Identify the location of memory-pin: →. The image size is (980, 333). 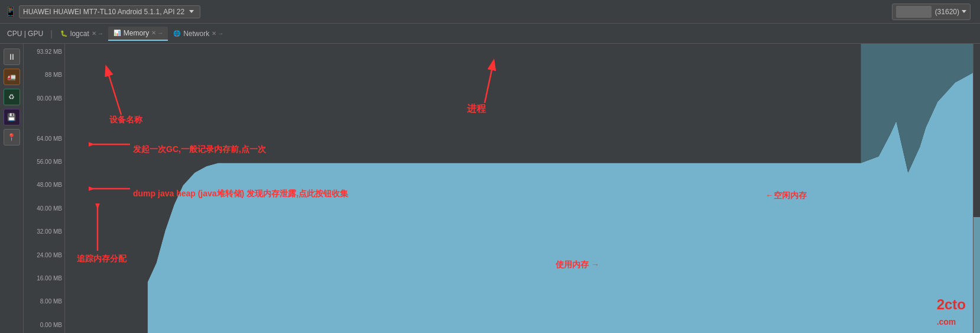
(160, 33).